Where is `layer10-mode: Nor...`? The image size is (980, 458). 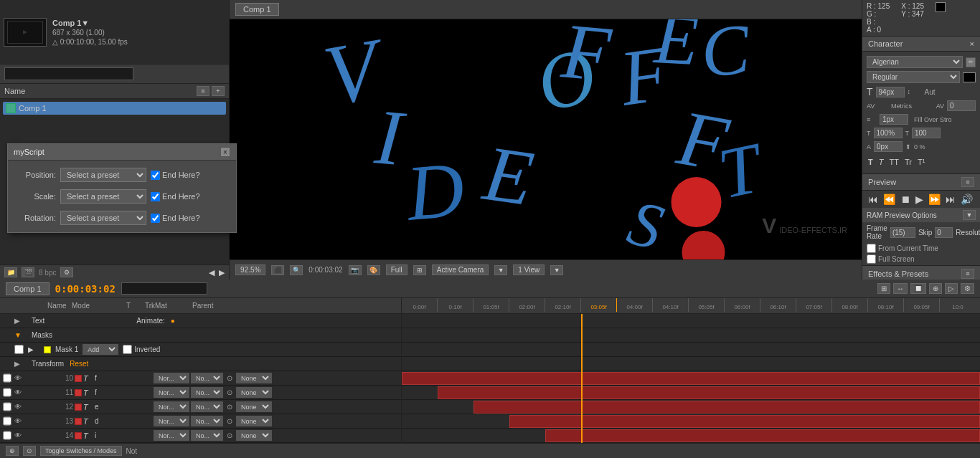 layer10-mode: Nor... is located at coordinates (171, 378).